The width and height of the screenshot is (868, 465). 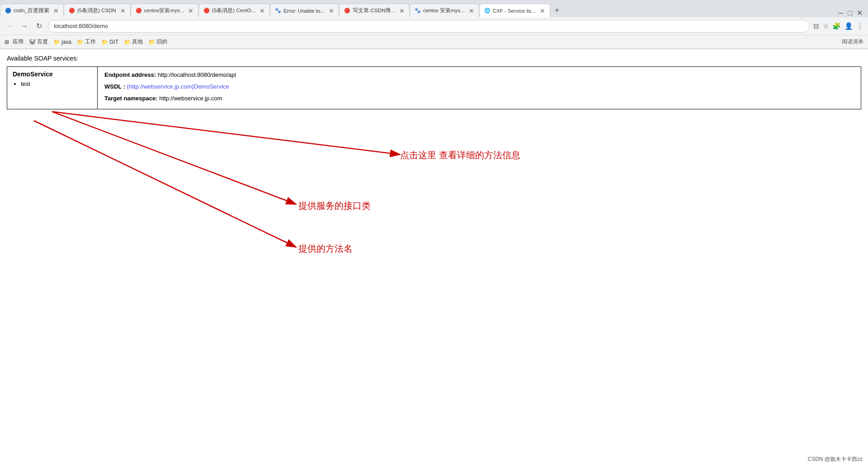 I want to click on url-input: localhost:8080/demo, so click(x=429, y=26).